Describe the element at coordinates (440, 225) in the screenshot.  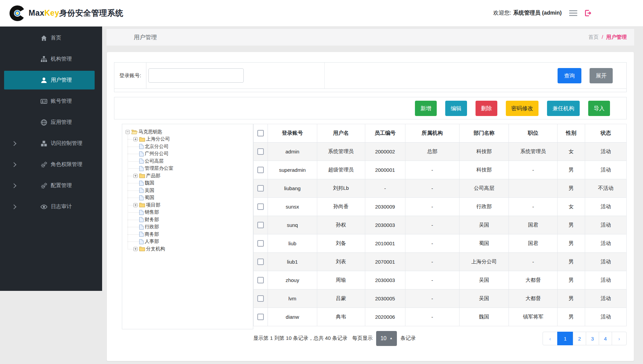
I see `table-row: sunq孙权2030003-吴国国君男活动` at that location.